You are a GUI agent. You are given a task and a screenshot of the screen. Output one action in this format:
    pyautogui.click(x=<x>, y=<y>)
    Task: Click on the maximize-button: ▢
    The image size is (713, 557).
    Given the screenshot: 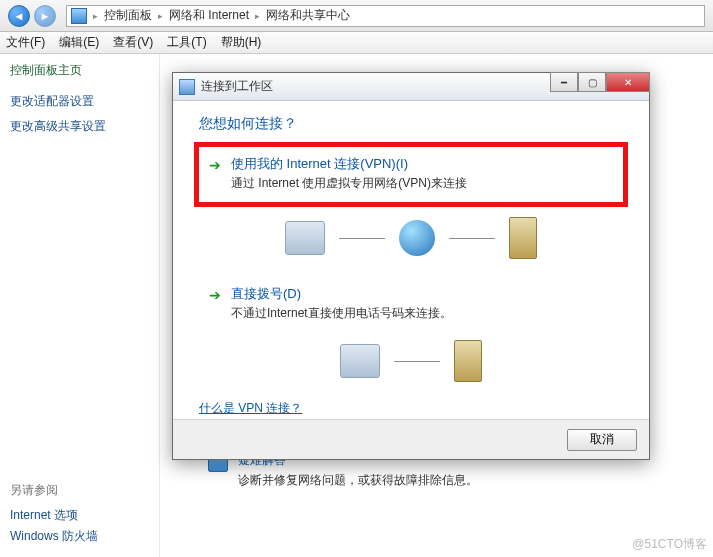 What is the action you would take?
    pyautogui.click(x=592, y=82)
    